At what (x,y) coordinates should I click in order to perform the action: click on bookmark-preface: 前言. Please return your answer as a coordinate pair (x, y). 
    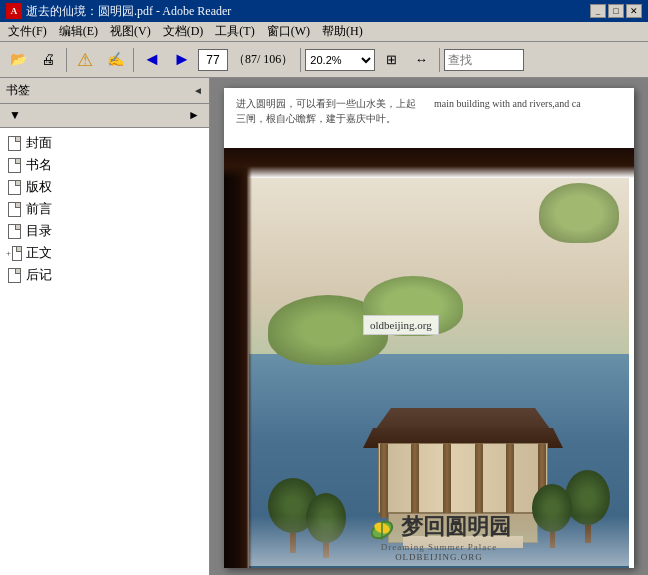
    Looking at the image, I should click on (104, 209).